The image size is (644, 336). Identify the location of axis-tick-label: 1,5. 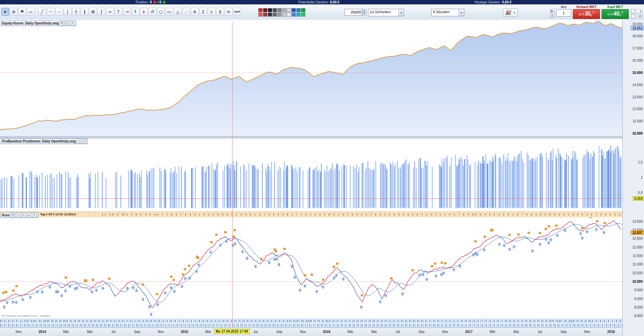
(640, 162).